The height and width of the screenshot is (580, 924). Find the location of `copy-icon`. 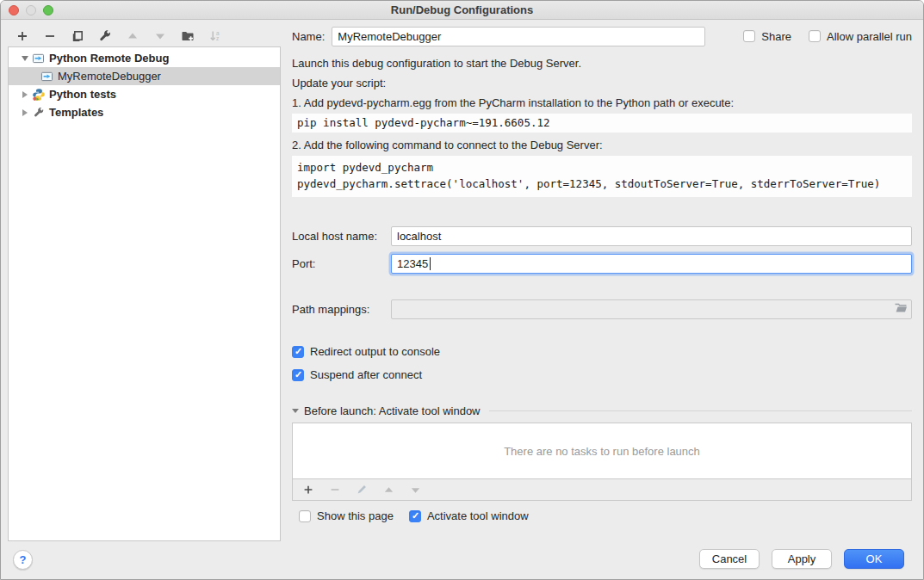

copy-icon is located at coordinates (78, 36).